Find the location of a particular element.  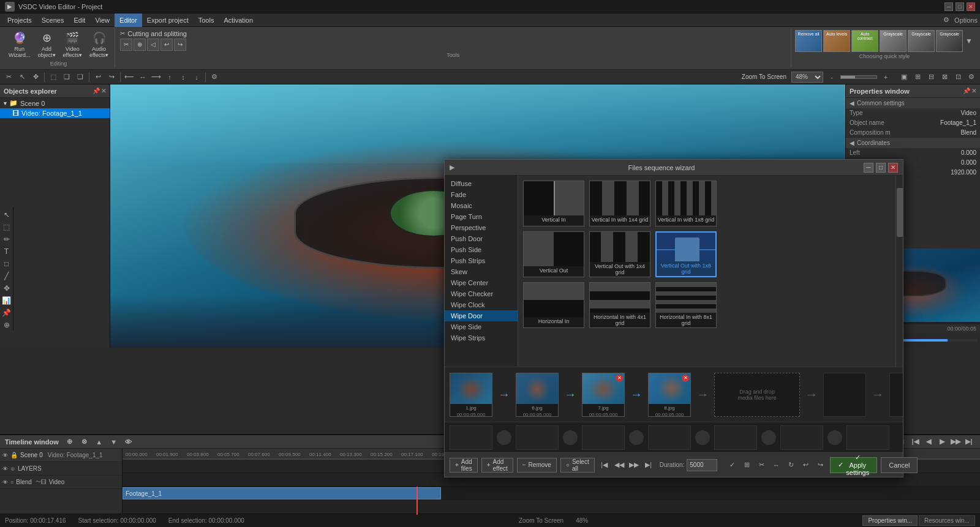

select-all-btn: ○ Select all is located at coordinates (578, 465).